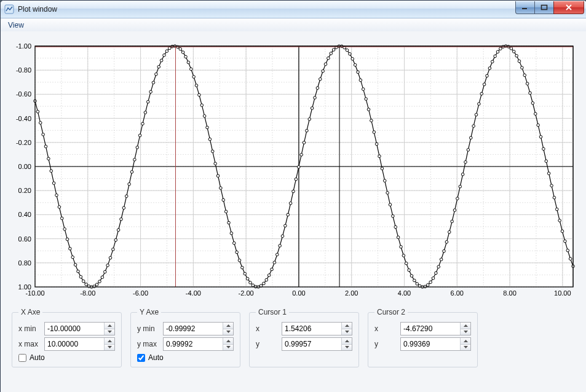 Image resolution: width=586 pixels, height=392 pixels. Describe the element at coordinates (312, 344) in the screenshot. I see `cursor1-y-input` at that location.